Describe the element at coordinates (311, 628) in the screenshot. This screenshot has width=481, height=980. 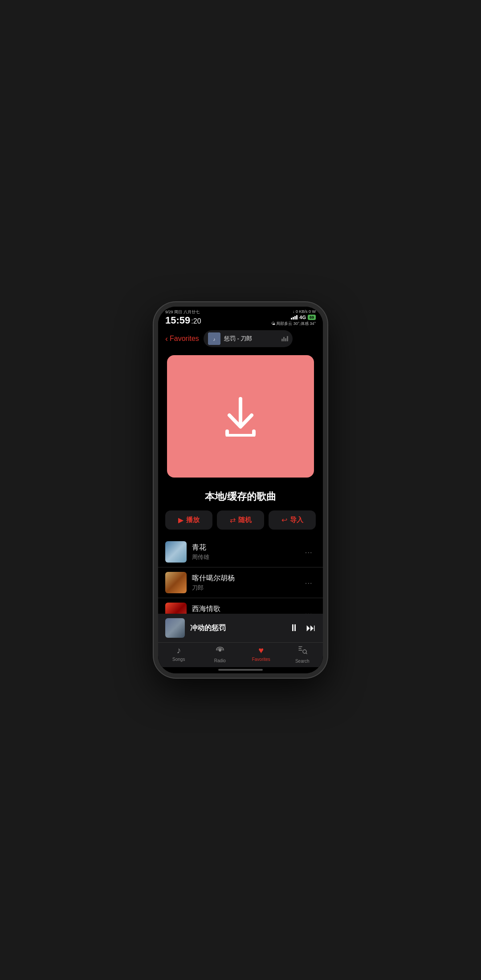
I see `next-button: ⏭` at that location.